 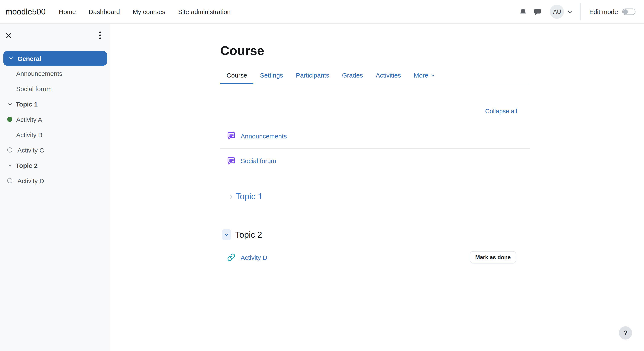 I want to click on index-item-label: Activity B, so click(x=30, y=134).